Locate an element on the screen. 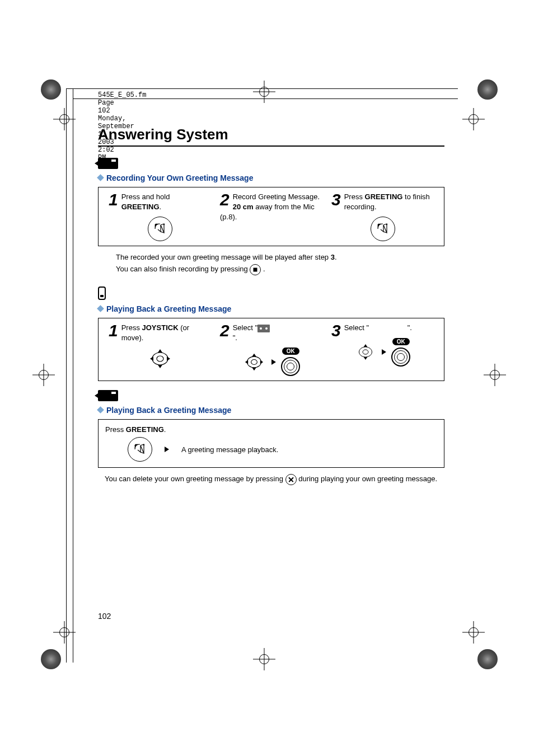 This screenshot has height=756, width=534. section3-result: A greeting message playback. is located at coordinates (229, 450).